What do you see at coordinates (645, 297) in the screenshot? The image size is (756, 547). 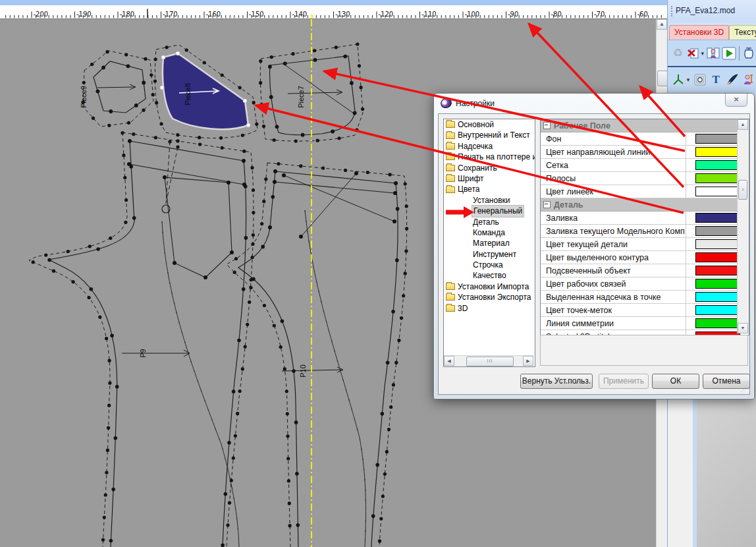 I see `color-row: Выделенная надсечка в точке` at bounding box center [645, 297].